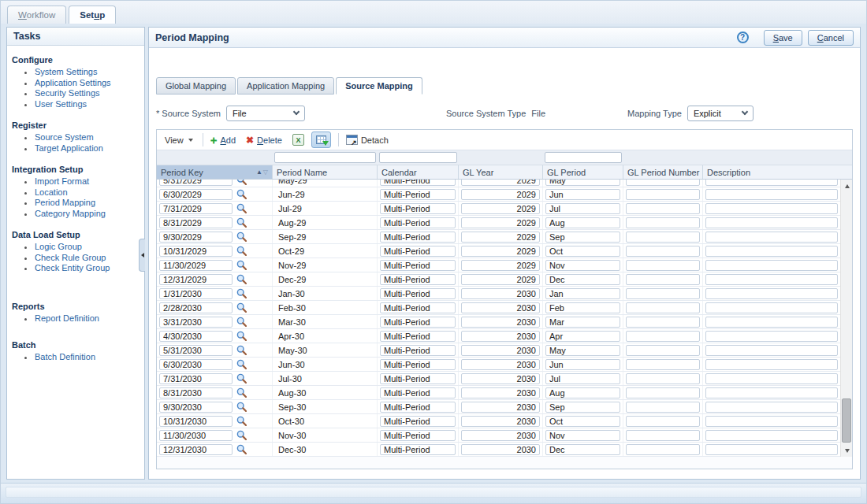  Describe the element at coordinates (325, 172) in the screenshot. I see `column-header-period-name: Period Name` at that location.